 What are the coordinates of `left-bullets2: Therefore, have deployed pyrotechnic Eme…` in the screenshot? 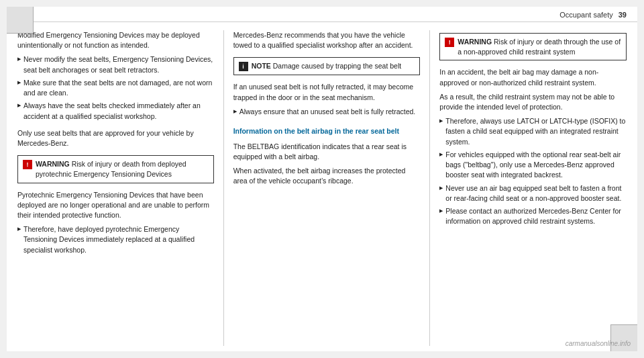 It's located at (115, 241).